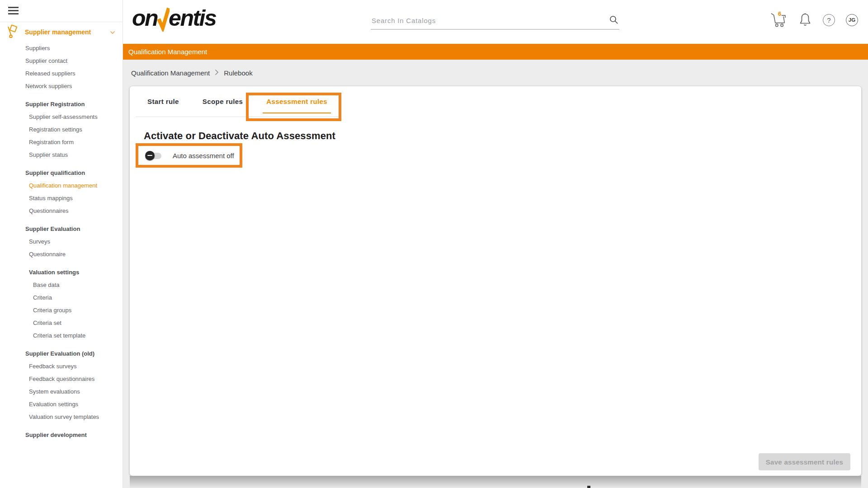  I want to click on card-bottom-shadow, so click(495, 482).